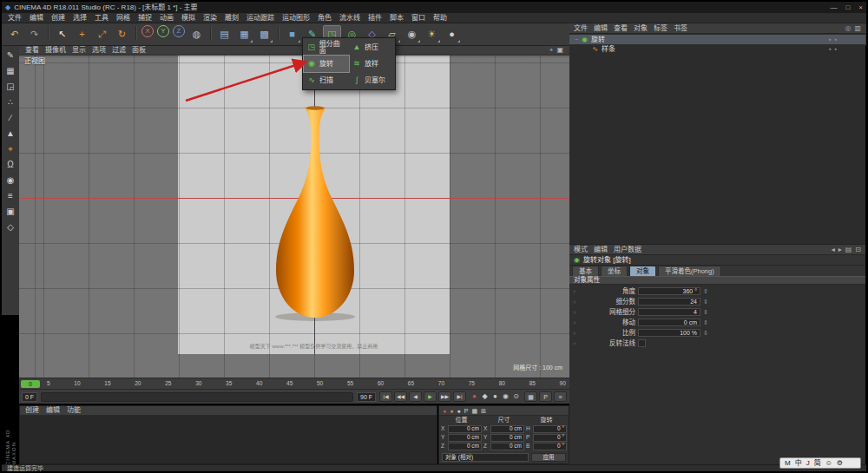 The height and width of the screenshot is (473, 868). I want to click on menu-item: 捕捉, so click(145, 18).